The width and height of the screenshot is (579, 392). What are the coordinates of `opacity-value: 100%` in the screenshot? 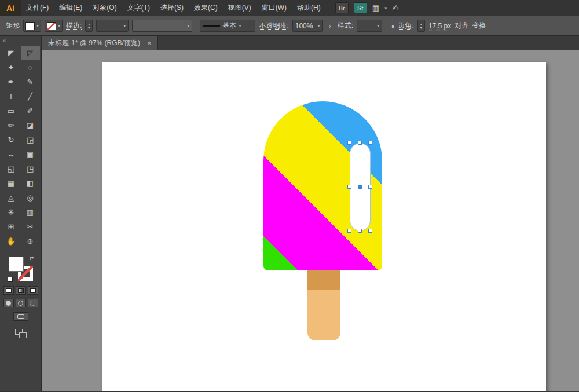 It's located at (305, 26).